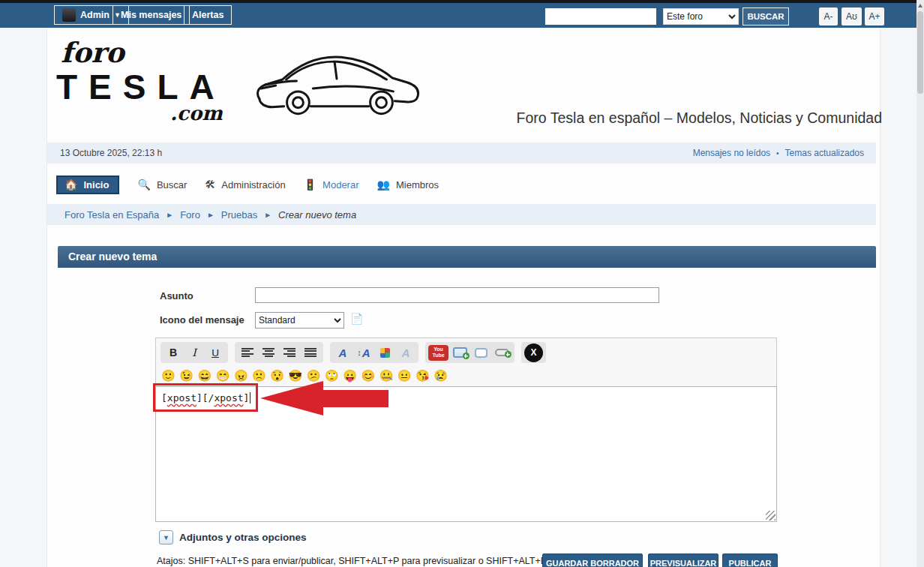 Image resolution: width=924 pixels, height=567 pixels. I want to click on nav-label-moderar: Moderar, so click(340, 184).